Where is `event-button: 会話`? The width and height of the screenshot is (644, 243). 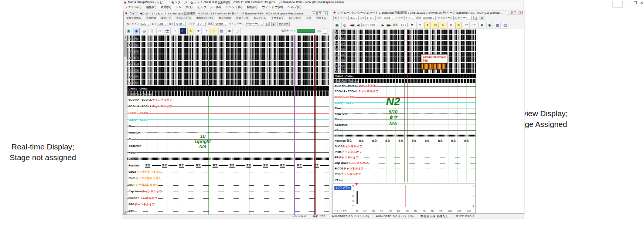 event-button: 会話 is located at coordinates (309, 18).